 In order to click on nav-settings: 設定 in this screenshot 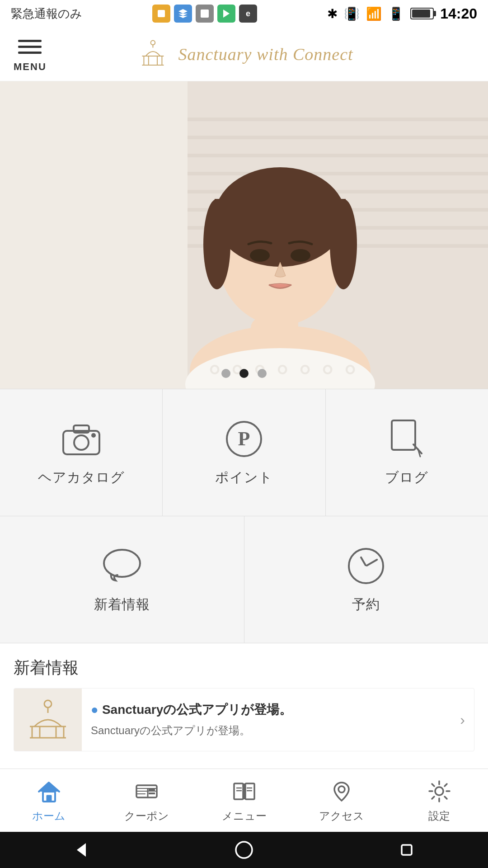, I will do `click(439, 800)`.